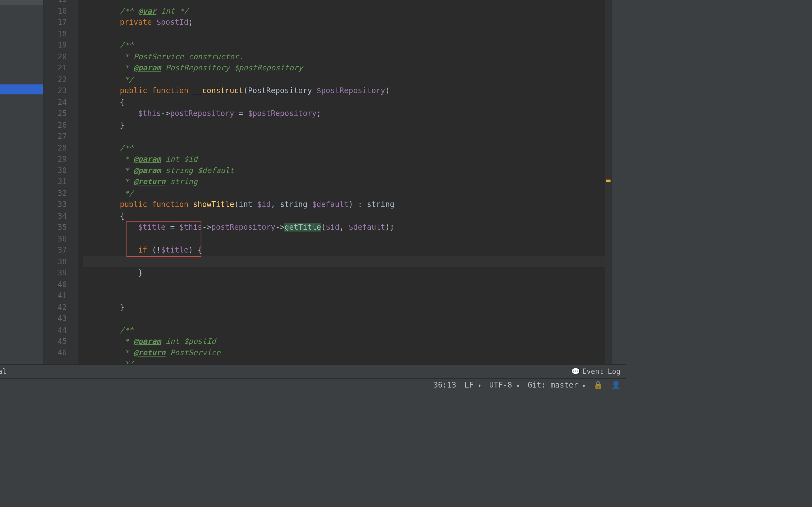 Image resolution: width=812 pixels, height=507 pixels. What do you see at coordinates (21, 3) in the screenshot?
I see `tree-item: ▶Jobs` at bounding box center [21, 3].